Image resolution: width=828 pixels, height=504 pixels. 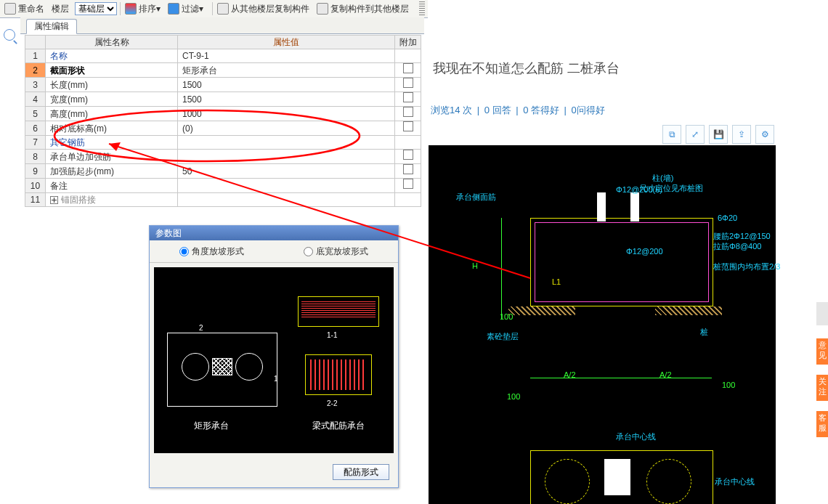 I want to click on prop-name: 相对底标高(m), so click(x=112, y=129).